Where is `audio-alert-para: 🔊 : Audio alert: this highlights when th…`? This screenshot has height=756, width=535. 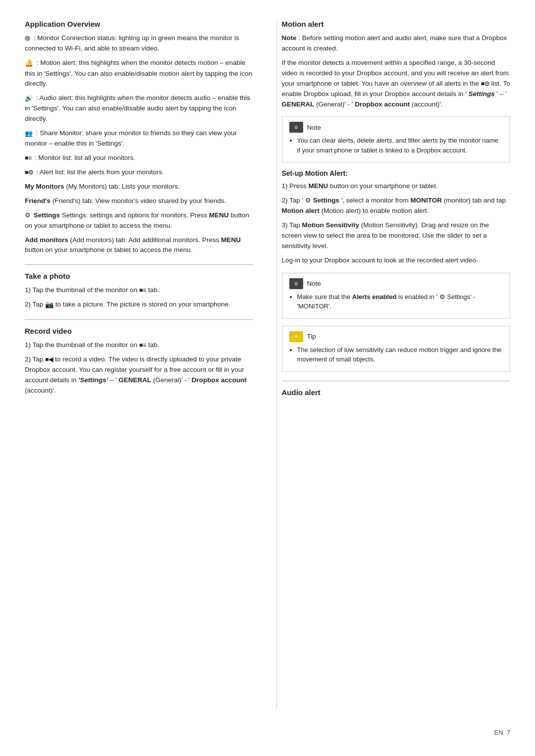 audio-alert-para: 🔊 : Audio alert: this highlights when th… is located at coordinates (139, 109).